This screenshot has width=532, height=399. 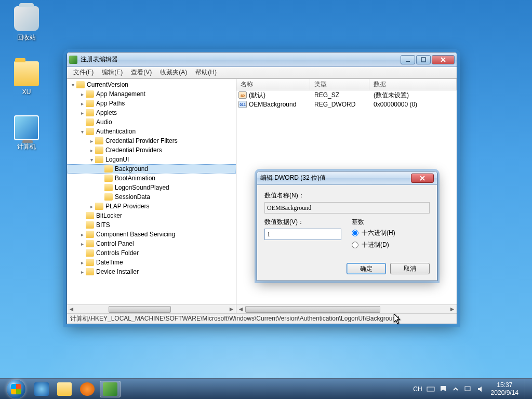 What do you see at coordinates (355, 245) in the screenshot?
I see `radio-dec` at bounding box center [355, 245].